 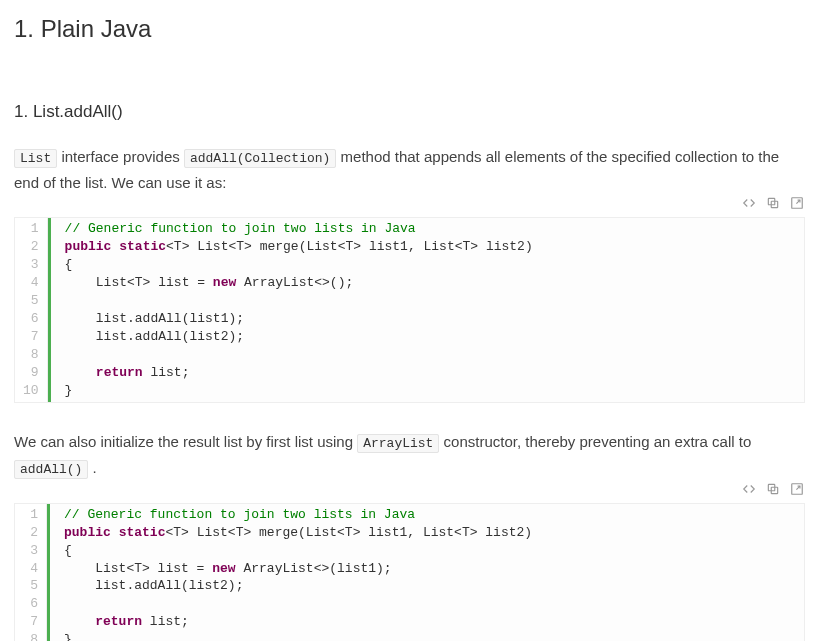 What do you see at coordinates (595, 442) in the screenshot?
I see `text: constructor, thereby preventing an extra…` at bounding box center [595, 442].